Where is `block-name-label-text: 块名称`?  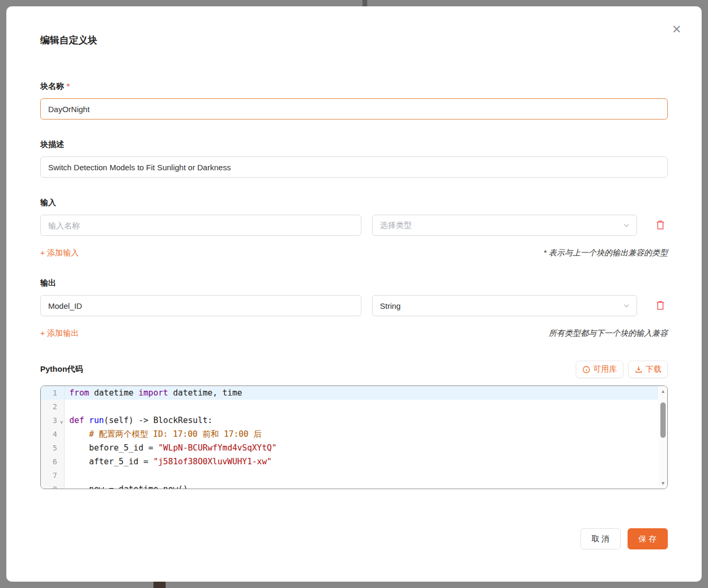
block-name-label-text: 块名称 is located at coordinates (52, 86).